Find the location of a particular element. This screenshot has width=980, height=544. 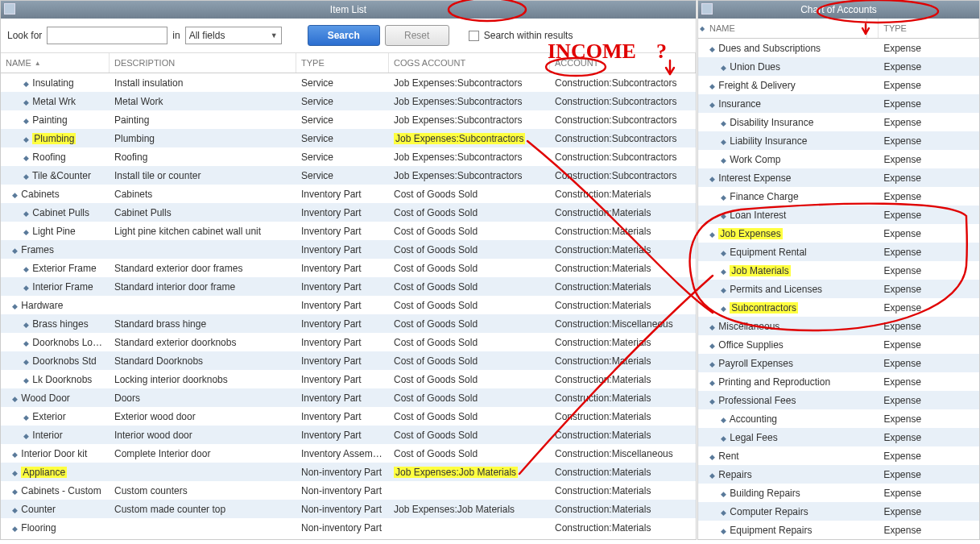

table-row: ◆ Interior Door kitComplete Interior doo… is located at coordinates (348, 453).